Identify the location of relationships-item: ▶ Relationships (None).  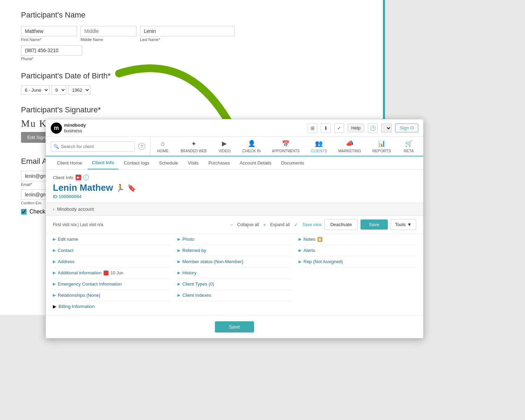
(112, 295).